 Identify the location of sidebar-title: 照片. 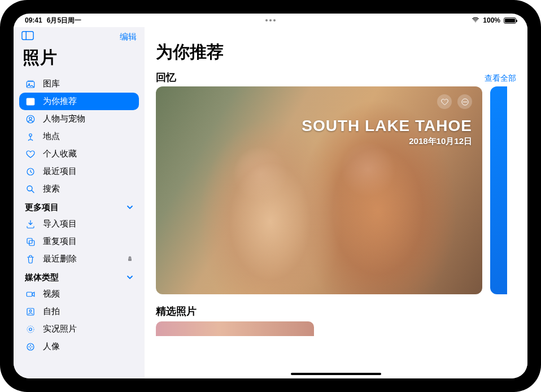
(79, 60).